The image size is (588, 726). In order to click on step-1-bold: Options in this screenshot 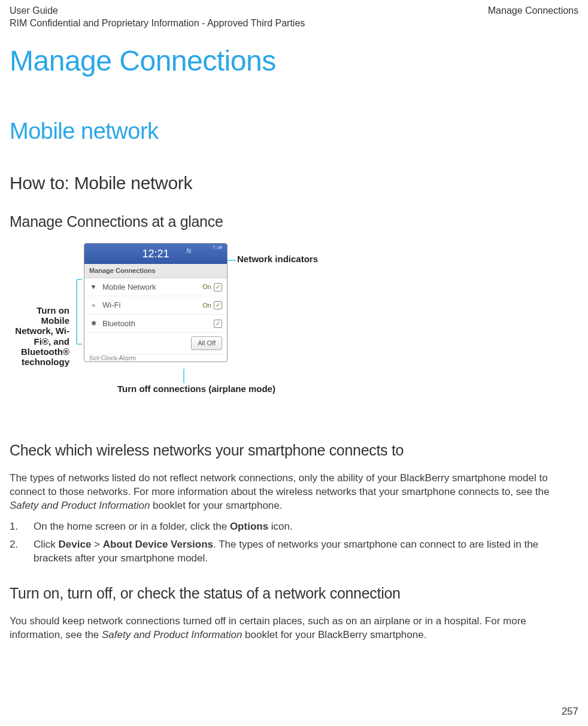, I will do `click(249, 527)`.